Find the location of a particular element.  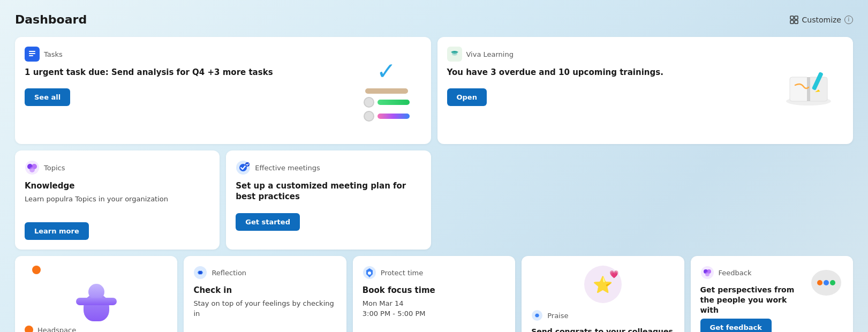

viva-title: You have 3 overdue and 10 upcoming train… is located at coordinates (608, 72).